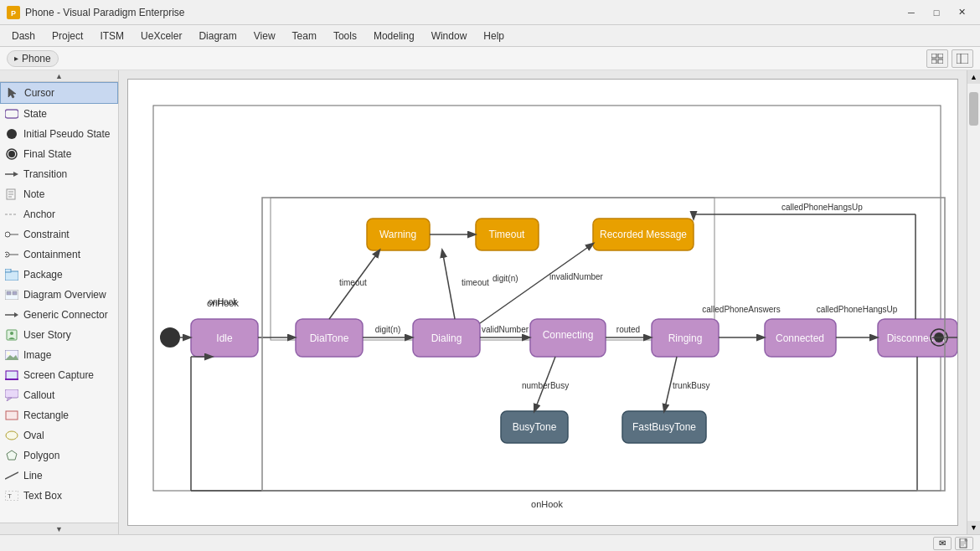  I want to click on sidebar-item-rectangle: Rectangle, so click(59, 415).